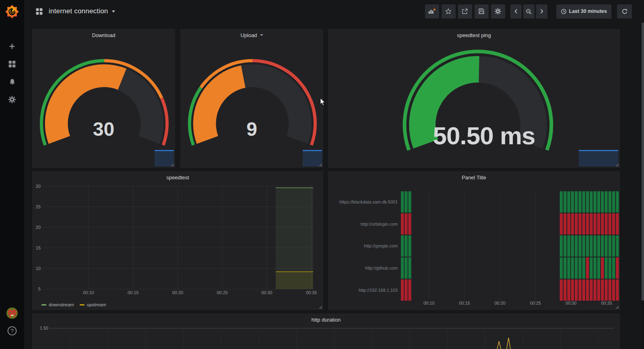 Image resolution: width=644 pixels, height=349 pixels. What do you see at coordinates (465, 11) in the screenshot?
I see `share-icon` at bounding box center [465, 11].